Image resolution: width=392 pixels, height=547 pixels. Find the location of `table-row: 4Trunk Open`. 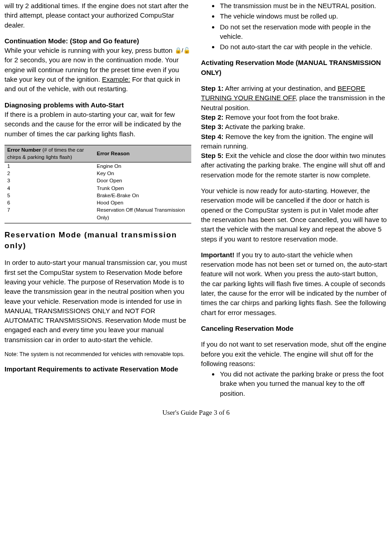

table-row: 4Trunk Open is located at coordinates (98, 188).